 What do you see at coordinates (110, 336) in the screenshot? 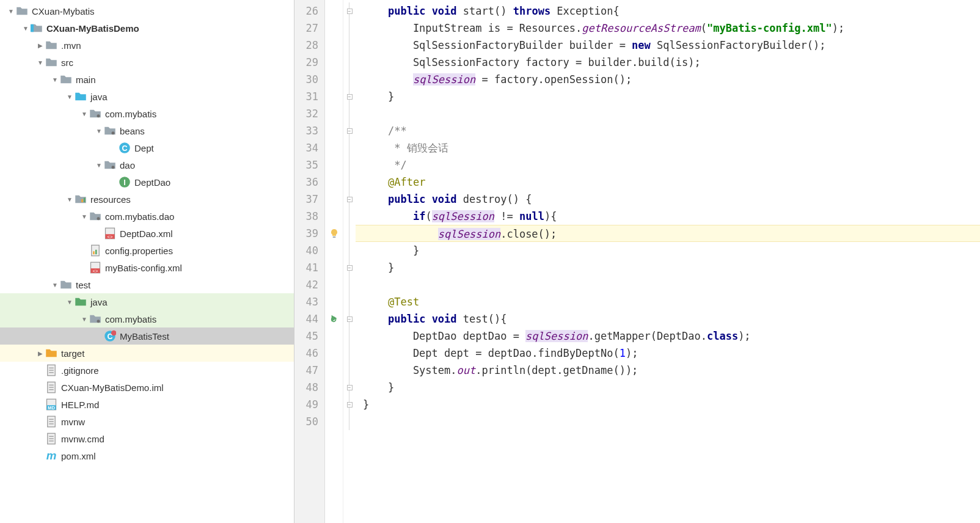
I see `test-class-icon: C` at bounding box center [110, 336].